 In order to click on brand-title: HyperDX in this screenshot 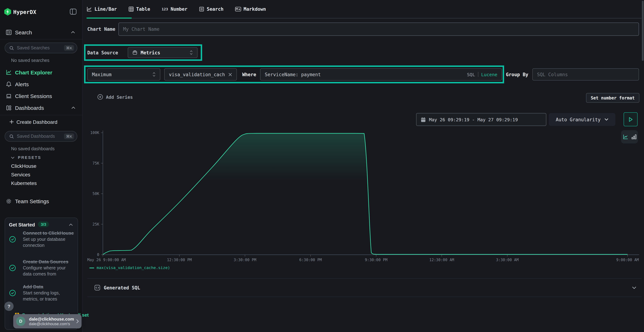, I will do `click(25, 12)`.